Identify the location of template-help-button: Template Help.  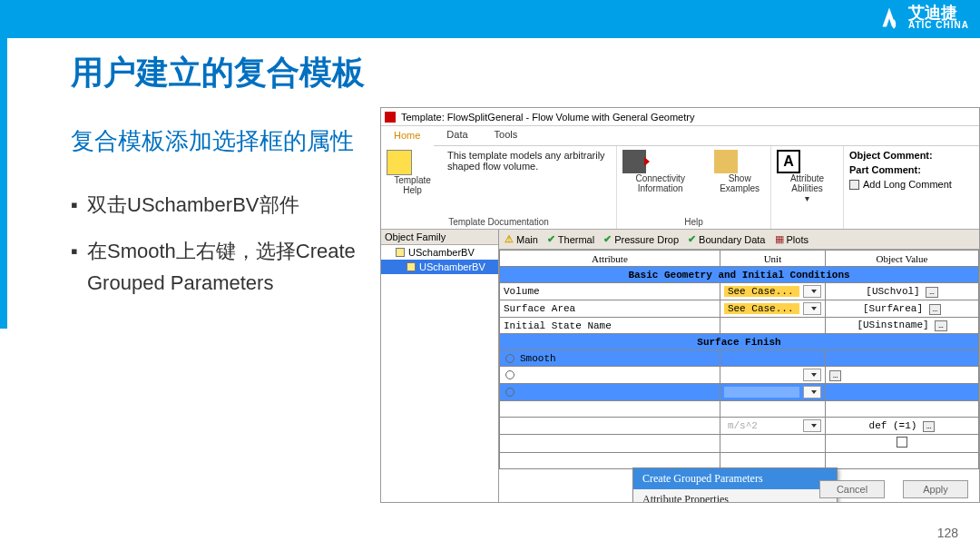
(412, 172).